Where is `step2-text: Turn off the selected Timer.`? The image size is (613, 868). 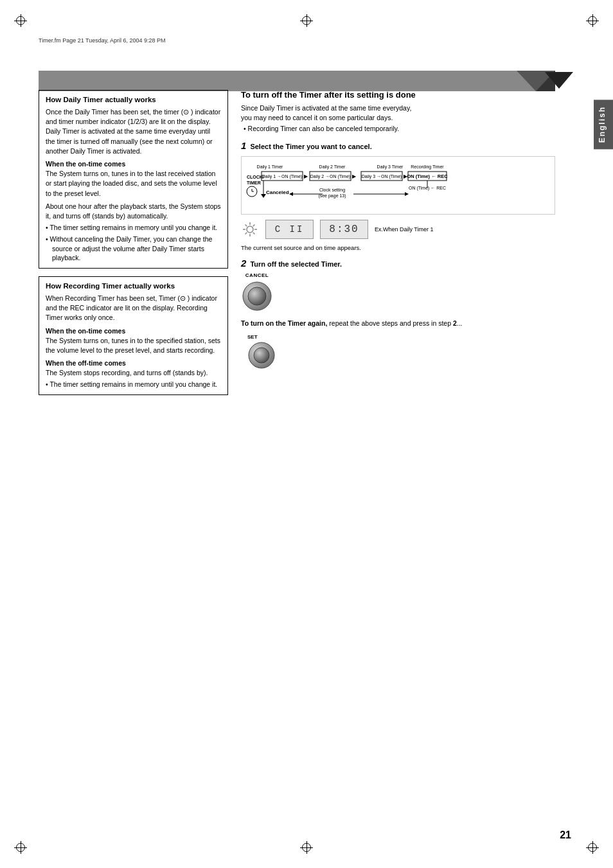 step2-text: Turn off the selected Timer. is located at coordinates (296, 264).